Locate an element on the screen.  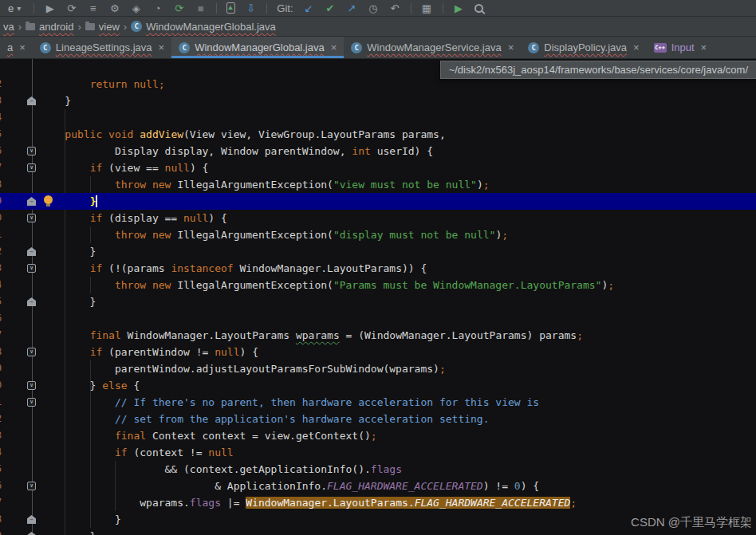
rerun-icon: ⟳ is located at coordinates (72, 8).